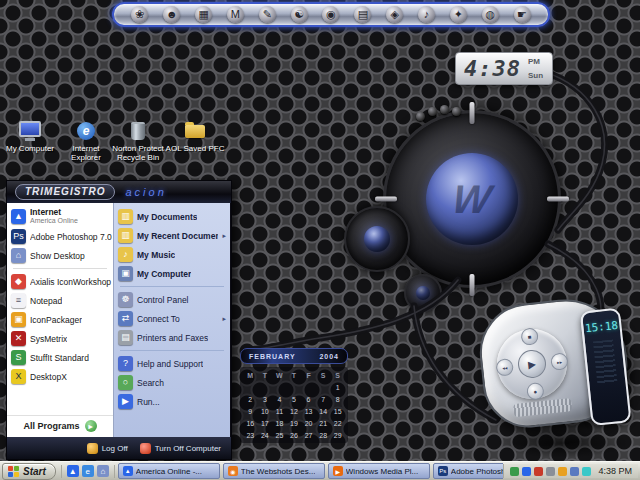  What do you see at coordinates (308, 424) in the screenshot?
I see `calendar-day-cell: 20` at bounding box center [308, 424].